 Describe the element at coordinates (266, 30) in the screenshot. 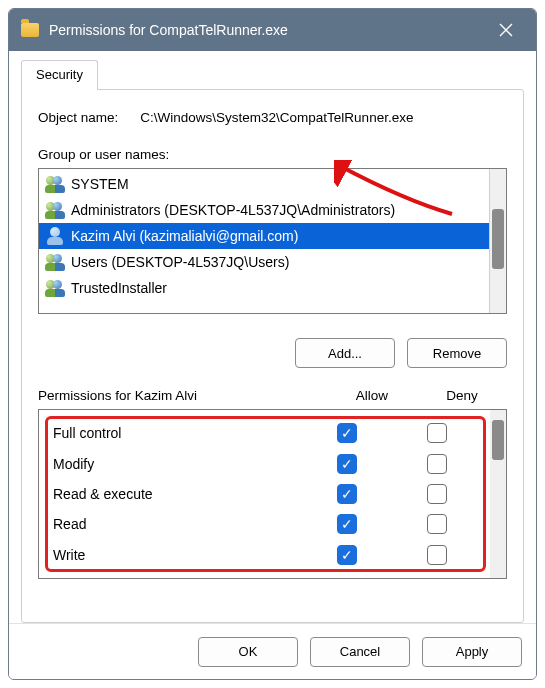

I see `window-title: Permissions for CompatTelRunner.exe` at that location.